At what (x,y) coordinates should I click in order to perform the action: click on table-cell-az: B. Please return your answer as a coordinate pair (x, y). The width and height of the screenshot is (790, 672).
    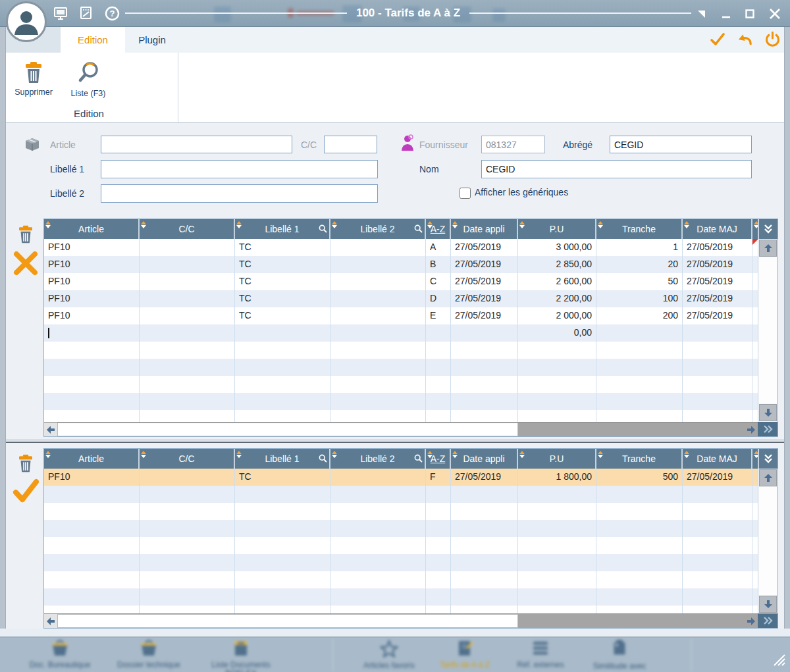
    Looking at the image, I should click on (438, 265).